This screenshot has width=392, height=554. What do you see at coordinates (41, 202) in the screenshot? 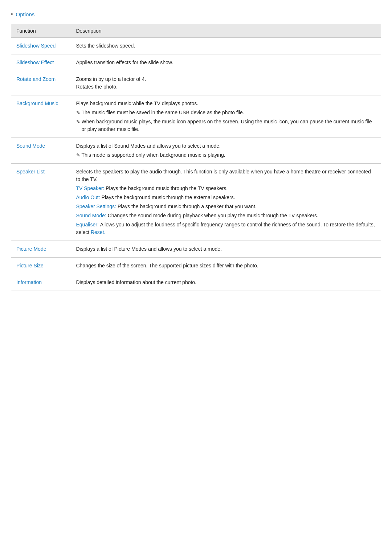
I see `function-cell-speaker-list: Speaker List` at bounding box center [41, 202].